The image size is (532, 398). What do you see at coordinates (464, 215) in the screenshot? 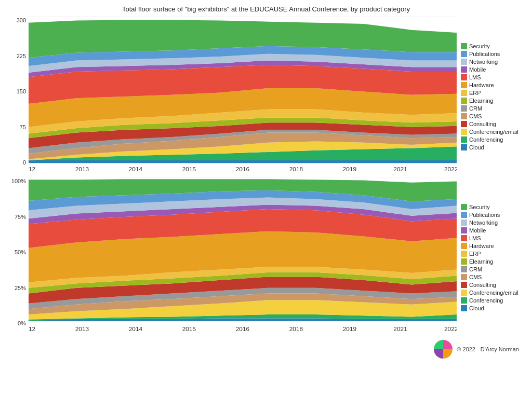
I see `legend-swatch-publications-pct` at bounding box center [464, 215].